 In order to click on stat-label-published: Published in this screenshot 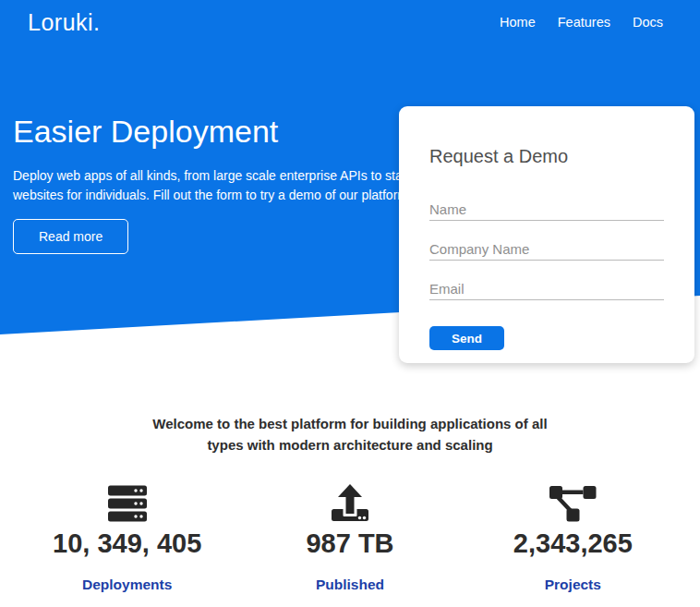, I will do `click(349, 584)`.